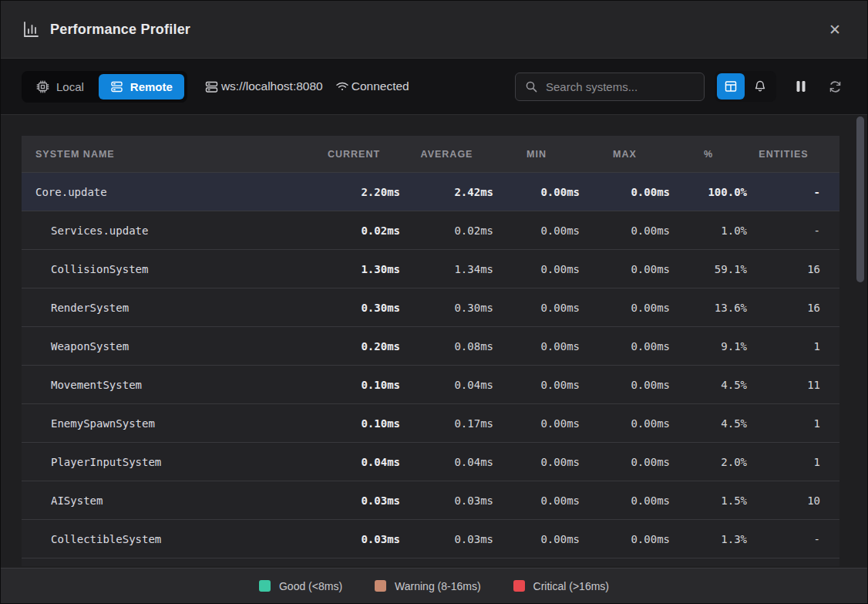 This screenshot has width=868, height=604. What do you see at coordinates (354, 231) in the screenshot?
I see `current-cell: 0.02ms` at bounding box center [354, 231].